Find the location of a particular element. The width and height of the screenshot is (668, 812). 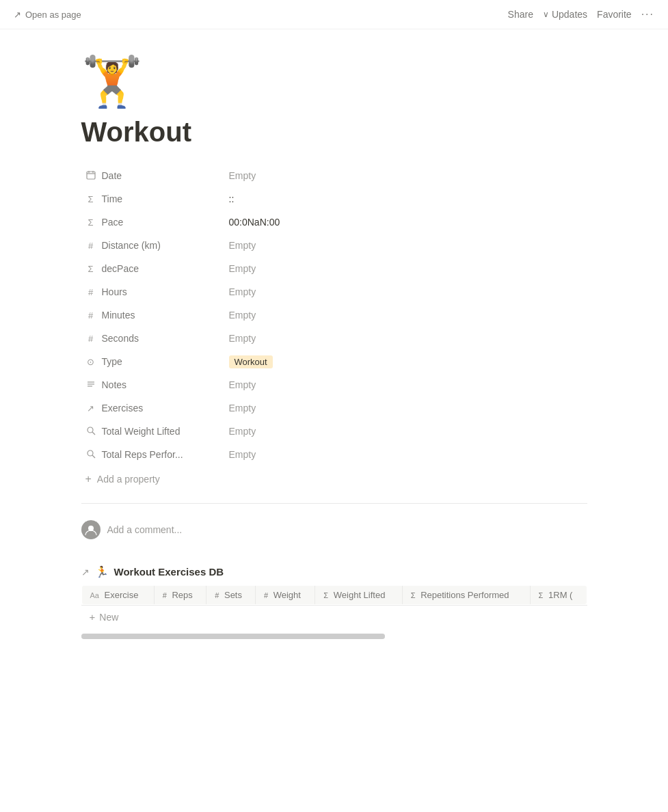

horizontal-scrollbar is located at coordinates (233, 636).